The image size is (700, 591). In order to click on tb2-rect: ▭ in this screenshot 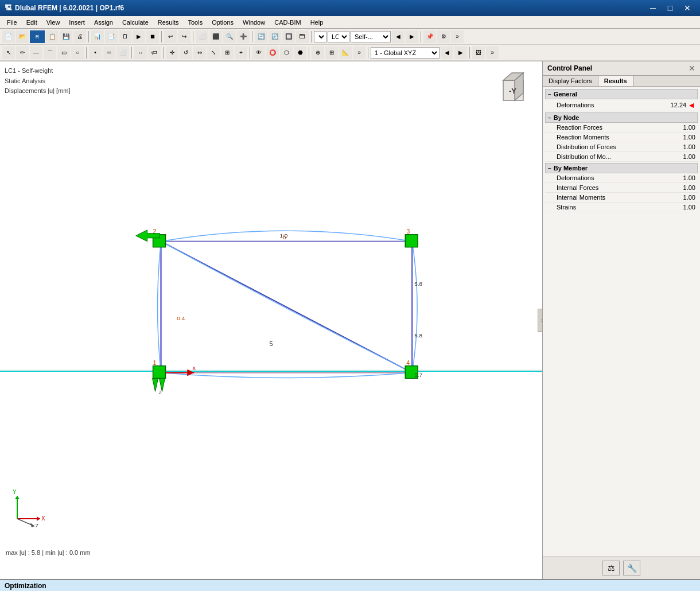, I will do `click(64, 53)`.